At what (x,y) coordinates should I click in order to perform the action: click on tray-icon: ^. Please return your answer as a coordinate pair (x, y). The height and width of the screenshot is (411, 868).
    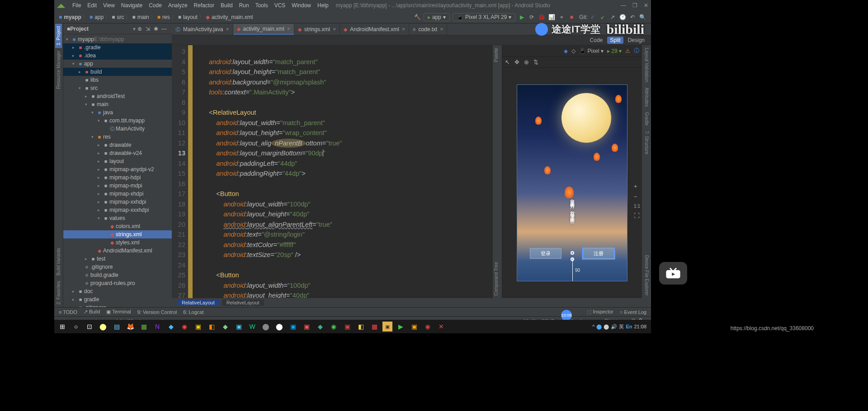
    Looking at the image, I should click on (593, 327).